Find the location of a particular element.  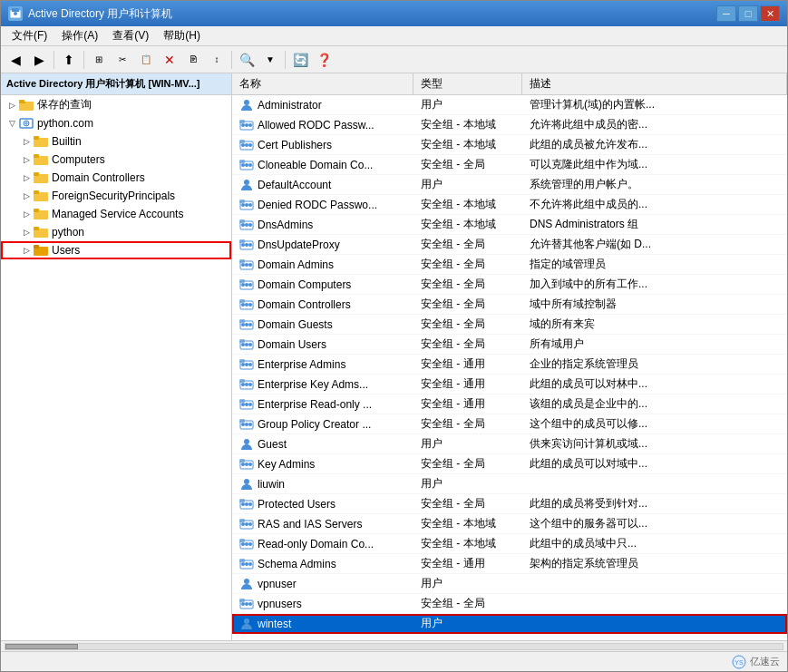

list-row: liuwin用户 is located at coordinates (510, 484).